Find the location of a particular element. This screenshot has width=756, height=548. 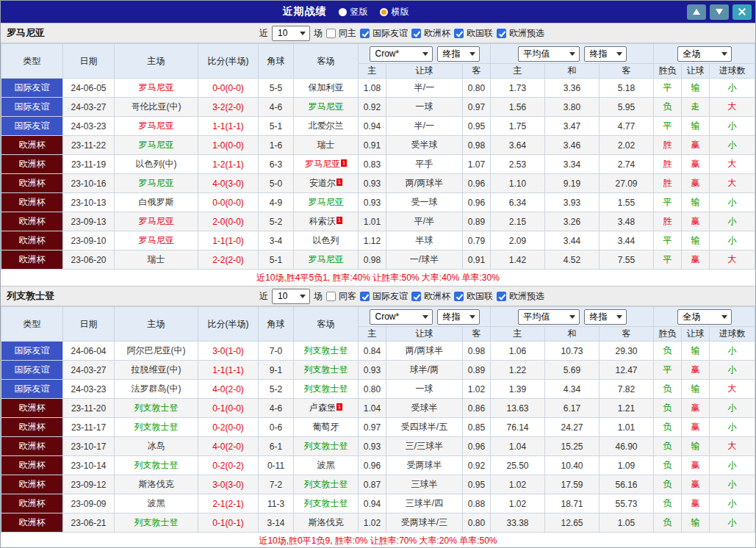

arrow-up-icon is located at coordinates (696, 12).